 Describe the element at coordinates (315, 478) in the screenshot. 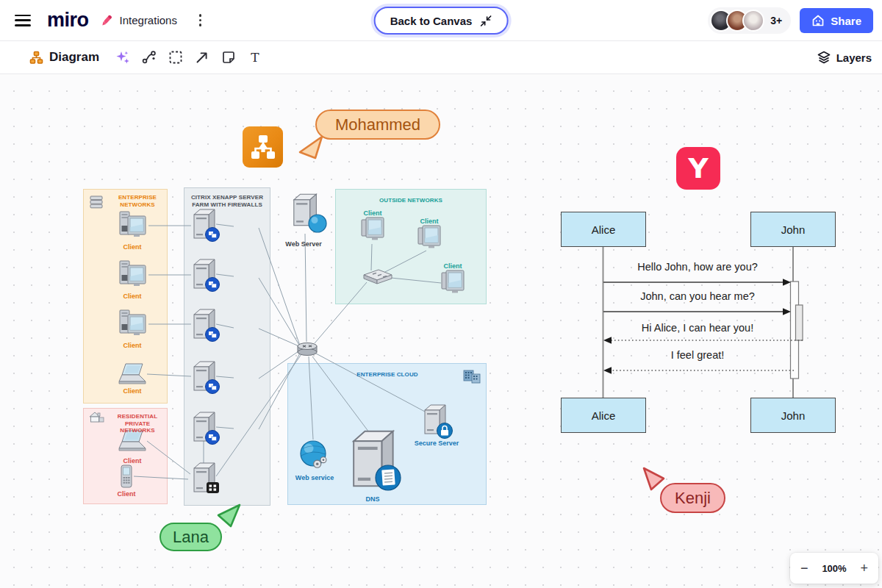

I see `web-service-label: Web service` at that location.